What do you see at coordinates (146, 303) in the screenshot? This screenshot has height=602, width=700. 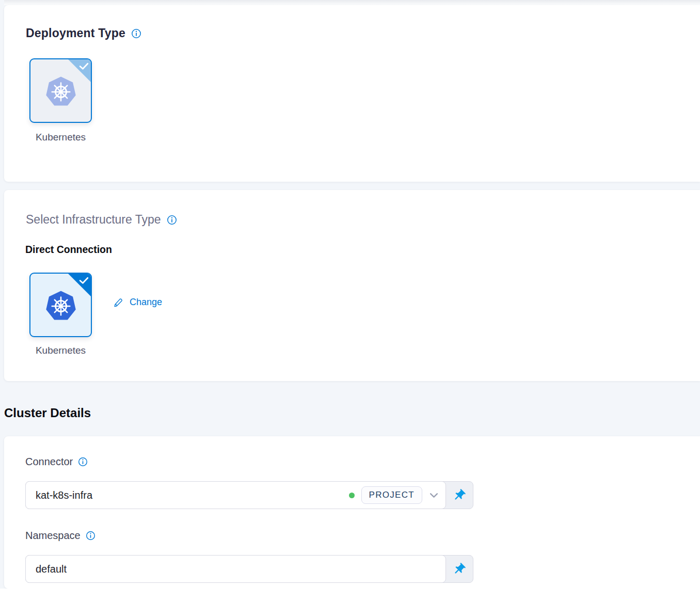 I see `change-label: Change` at bounding box center [146, 303].